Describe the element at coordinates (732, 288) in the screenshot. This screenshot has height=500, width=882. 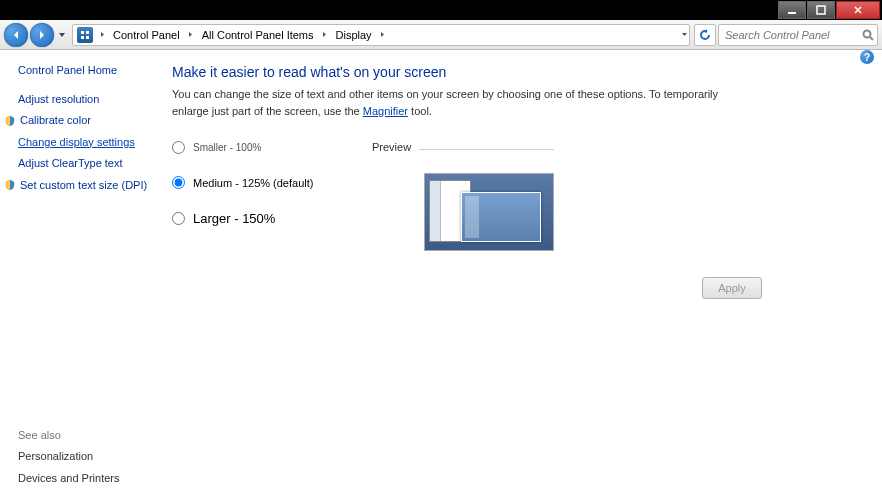
I see `apply-button: Apply` at that location.